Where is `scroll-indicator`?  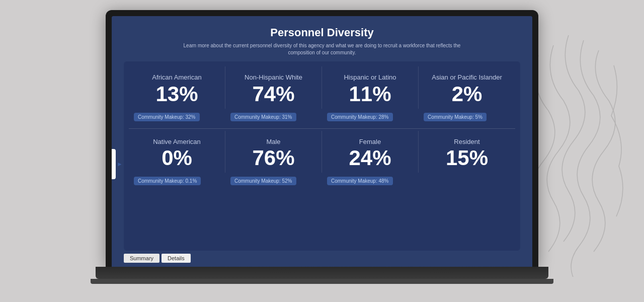
scroll-indicator is located at coordinates (114, 164).